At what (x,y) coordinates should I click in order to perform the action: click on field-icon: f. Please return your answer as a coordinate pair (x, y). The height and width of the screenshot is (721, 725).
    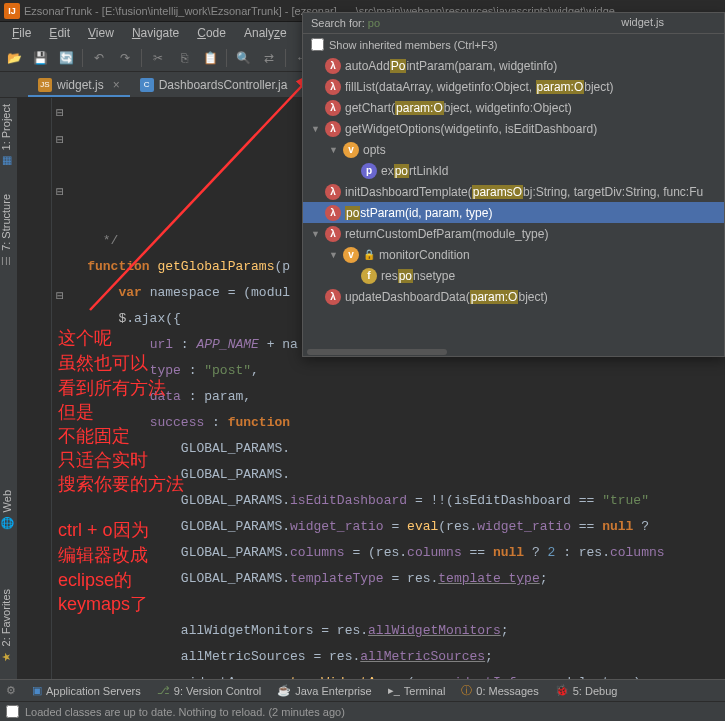
    Looking at the image, I should click on (369, 276).